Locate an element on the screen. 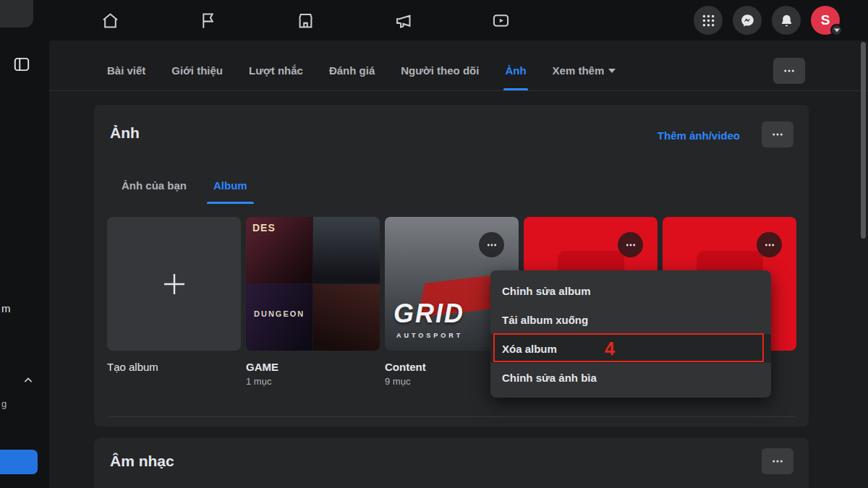 The height and width of the screenshot is (488, 868). cover-art-text: DES is located at coordinates (264, 228).